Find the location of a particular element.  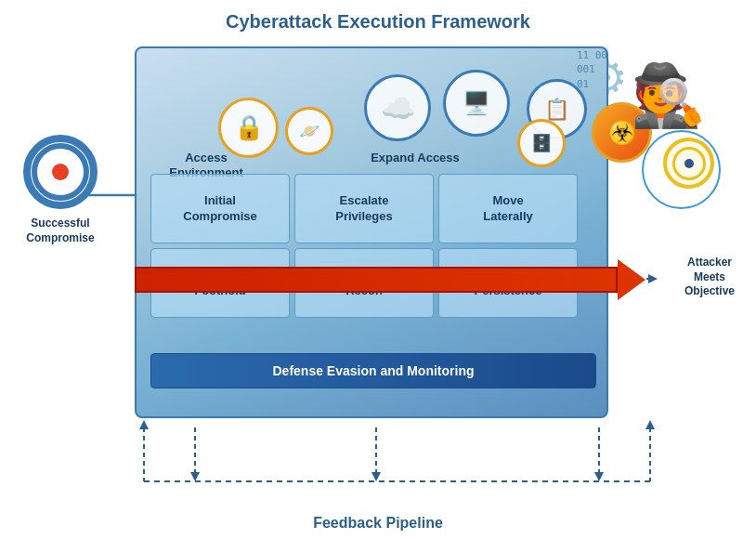

server-icon-container: 🖥️ is located at coordinates (476, 103).